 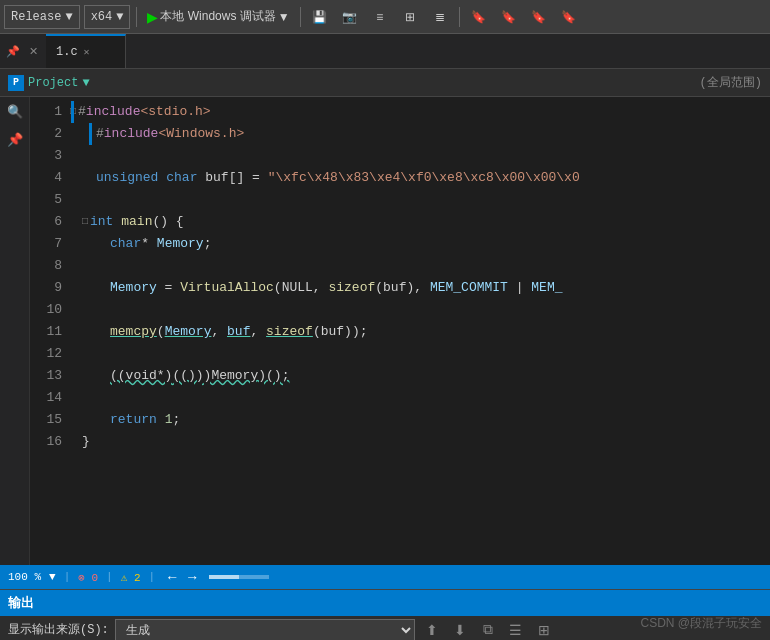 I want to click on code-line-15: return 1 ;, so click(x=426, y=420).